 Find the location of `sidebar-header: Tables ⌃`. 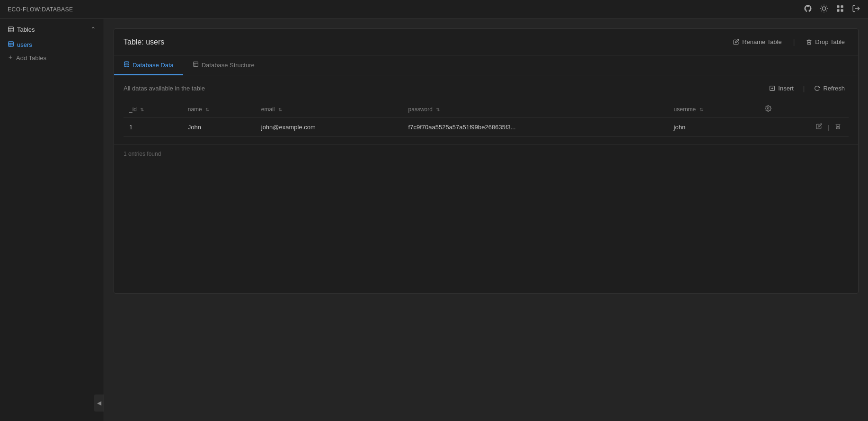

sidebar-header: Tables ⌃ is located at coordinates (52, 28).